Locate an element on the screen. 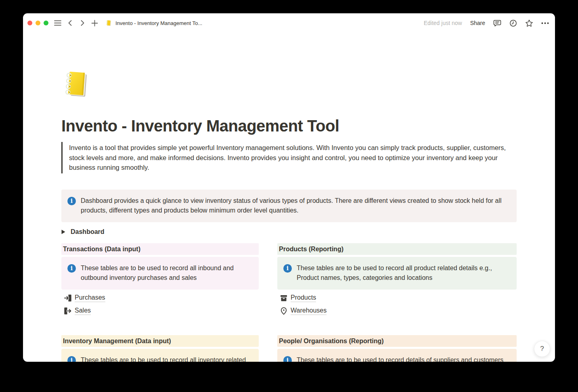 The image size is (578, 392). zoom-window-button is located at coordinates (46, 23).